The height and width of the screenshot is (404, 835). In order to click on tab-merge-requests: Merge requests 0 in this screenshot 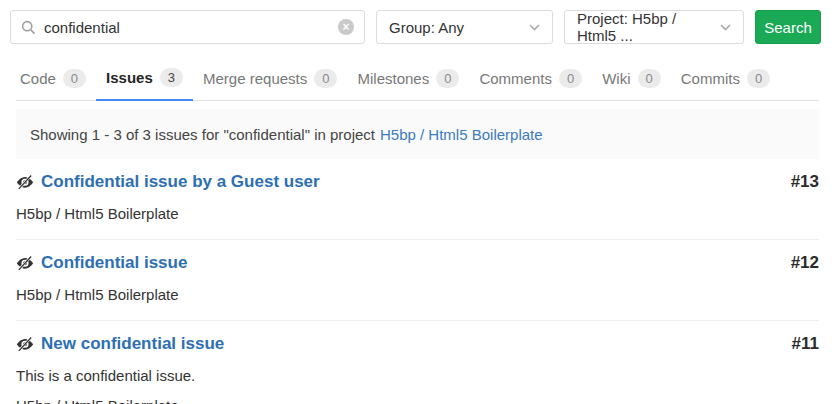, I will do `click(270, 77)`.